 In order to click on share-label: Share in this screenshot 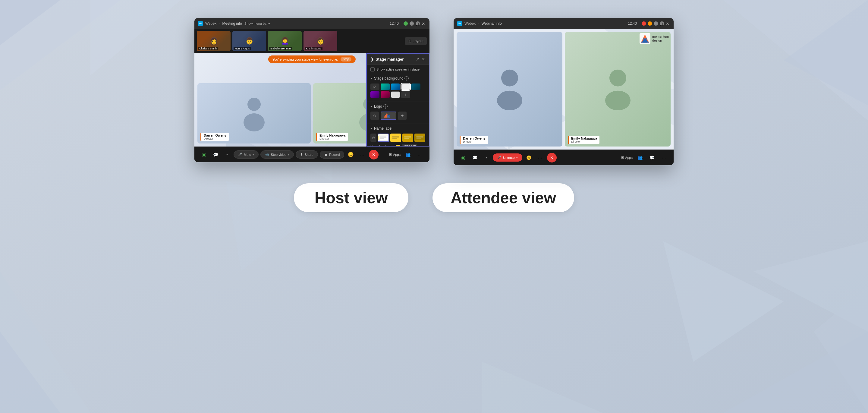, I will do `click(309, 154)`.